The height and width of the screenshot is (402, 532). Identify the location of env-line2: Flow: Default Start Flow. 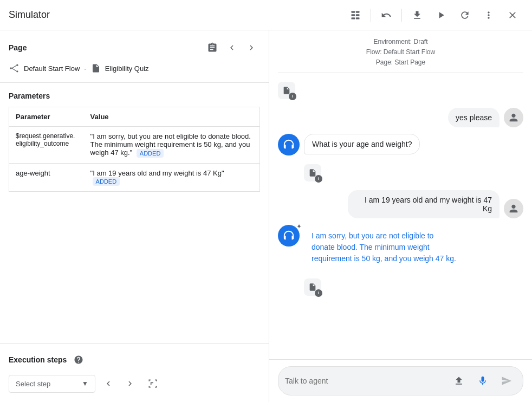
(401, 52).